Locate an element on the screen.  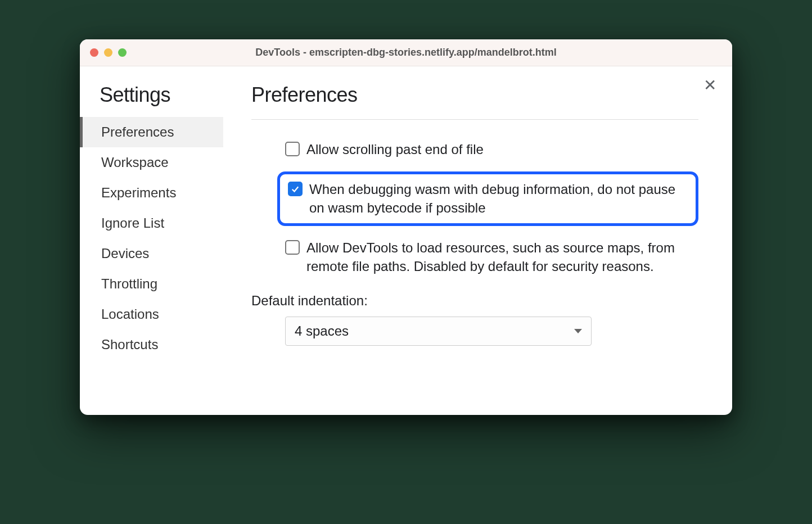
sidebar-item-label: Experiments is located at coordinates (138, 192).